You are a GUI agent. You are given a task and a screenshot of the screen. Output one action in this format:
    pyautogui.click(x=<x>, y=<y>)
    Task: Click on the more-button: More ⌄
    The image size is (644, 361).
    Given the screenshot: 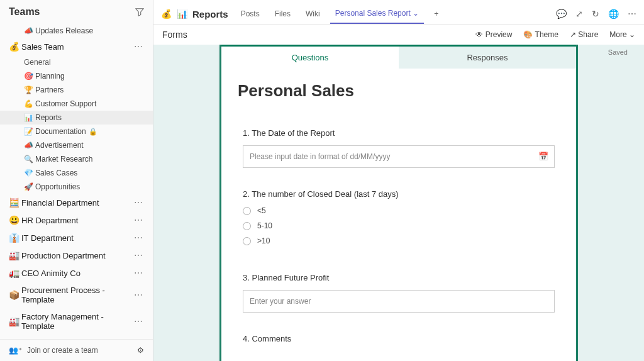 What is the action you would take?
    pyautogui.click(x=623, y=35)
    